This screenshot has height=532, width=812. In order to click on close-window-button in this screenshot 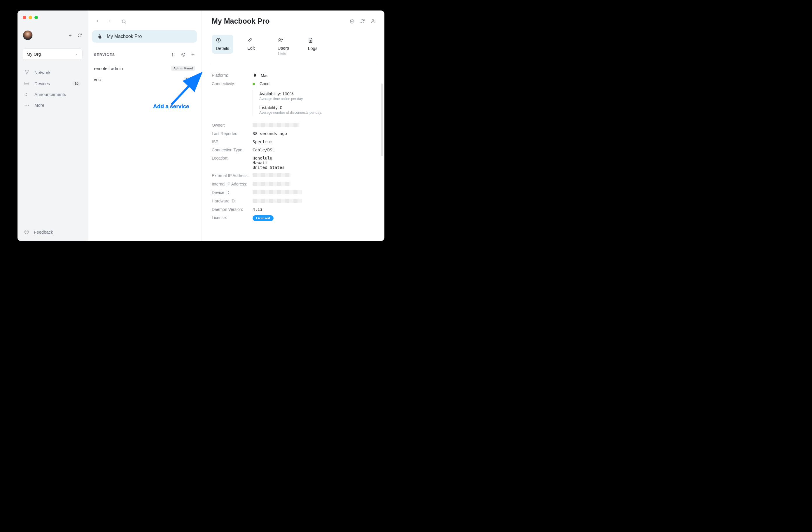, I will do `click(25, 17)`.